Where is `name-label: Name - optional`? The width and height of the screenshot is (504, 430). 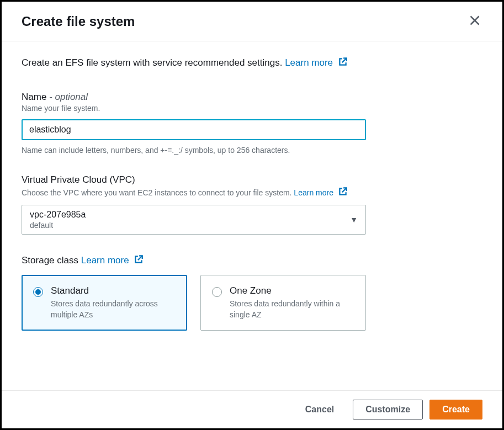
name-label: Name - optional is located at coordinates (252, 97).